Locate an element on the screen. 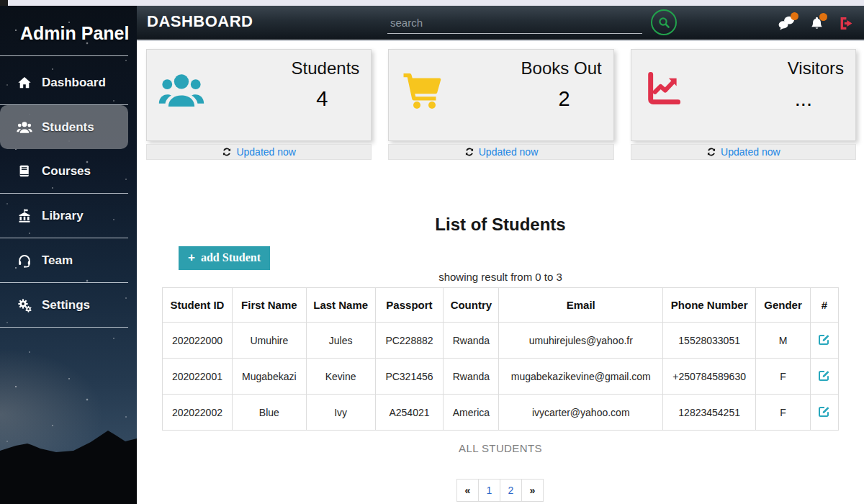  search-button is located at coordinates (664, 22).